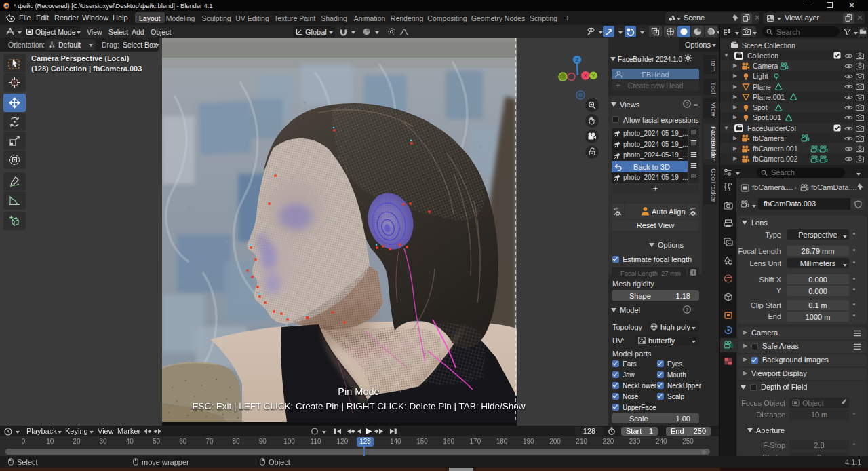 This screenshot has width=868, height=471. What do you see at coordinates (593, 76) in the screenshot?
I see `svg-text: Y` at bounding box center [593, 76].